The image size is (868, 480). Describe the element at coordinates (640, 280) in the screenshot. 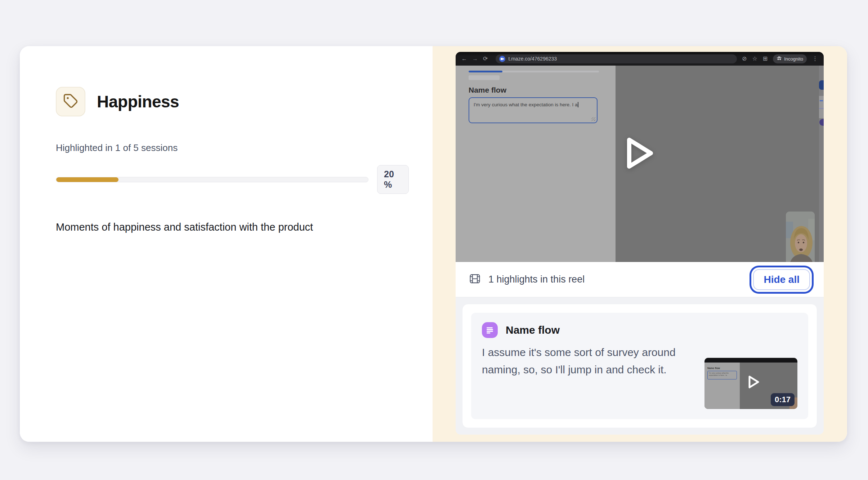

I see `reel-header: 1 highlights in this reel Hide all` at that location.